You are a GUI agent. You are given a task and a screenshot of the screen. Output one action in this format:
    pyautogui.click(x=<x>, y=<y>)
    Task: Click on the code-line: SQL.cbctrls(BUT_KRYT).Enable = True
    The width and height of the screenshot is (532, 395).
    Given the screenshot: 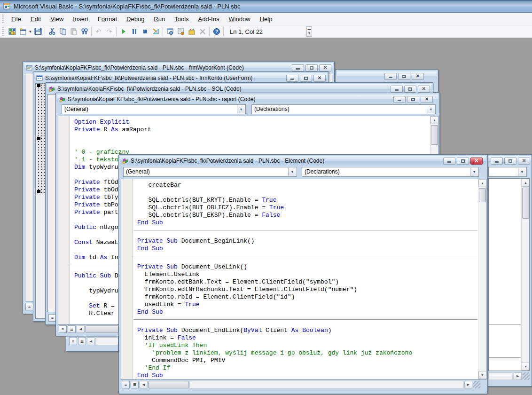 What is the action you would take?
    pyautogui.click(x=305, y=200)
    